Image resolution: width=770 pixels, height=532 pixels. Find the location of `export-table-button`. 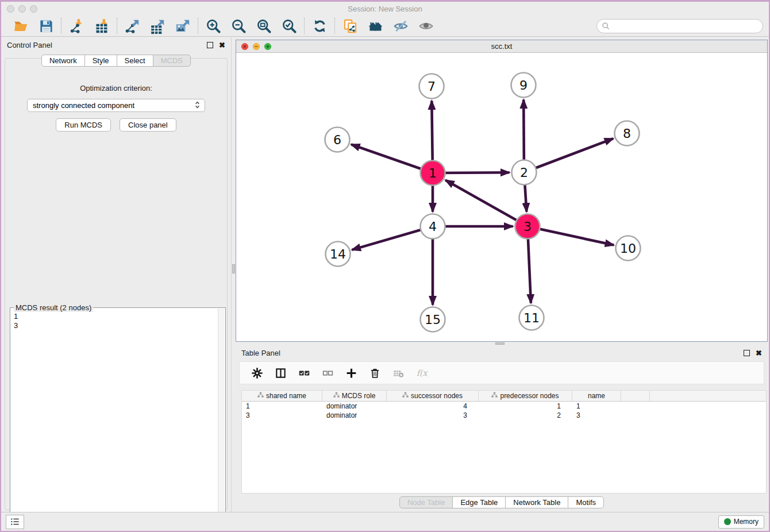

export-table-button is located at coordinates (157, 26).